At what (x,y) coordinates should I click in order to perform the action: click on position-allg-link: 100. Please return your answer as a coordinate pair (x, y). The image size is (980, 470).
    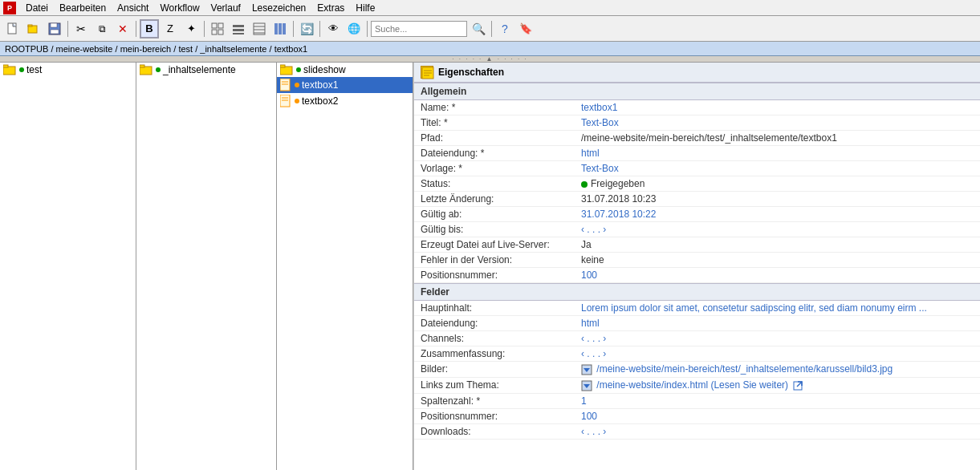
    Looking at the image, I should click on (589, 275).